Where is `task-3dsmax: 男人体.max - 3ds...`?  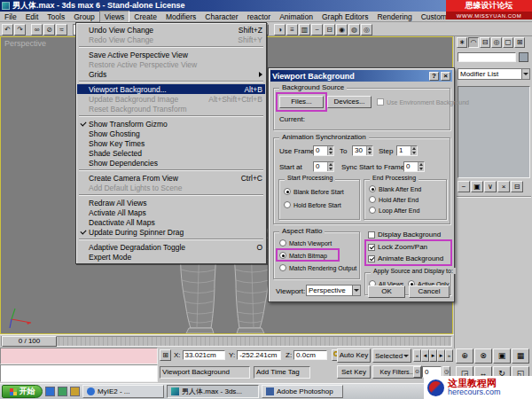
task-3dsmax: 男人体.max - 3ds... is located at coordinates (213, 392).